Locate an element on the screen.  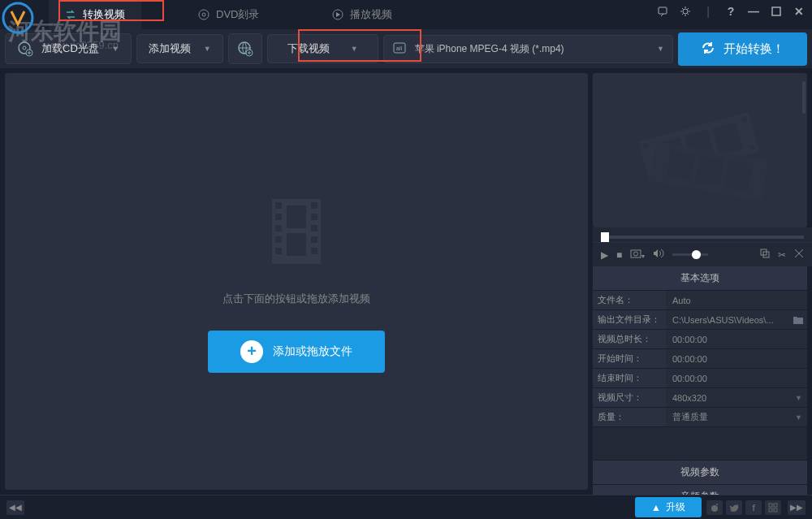
collapse-left-button: ◀◀ is located at coordinates (15, 508).